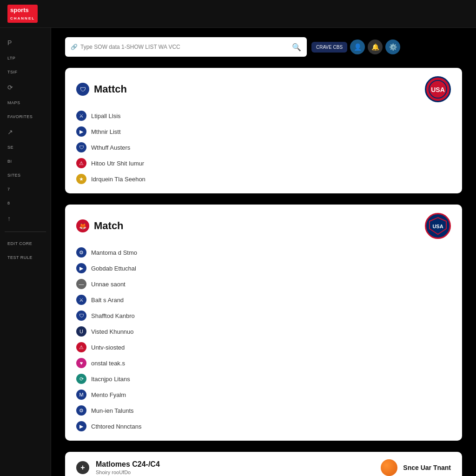 Image resolution: width=476 pixels, height=476 pixels. What do you see at coordinates (389, 468) in the screenshot?
I see `orange-ball-icon` at bounding box center [389, 468].